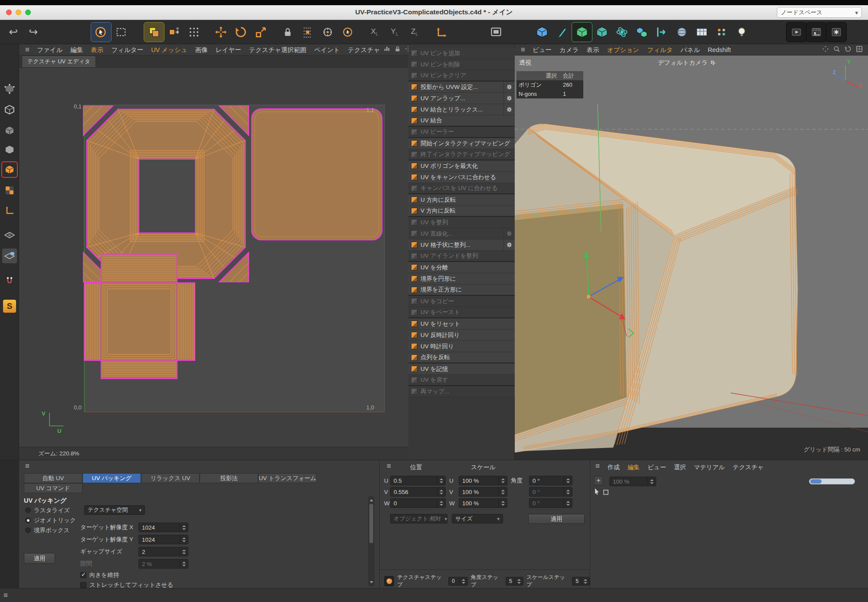 This screenshot has height=602, width=868. What do you see at coordinates (39, 559) in the screenshot?
I see `apply-button: 適用` at bounding box center [39, 559].